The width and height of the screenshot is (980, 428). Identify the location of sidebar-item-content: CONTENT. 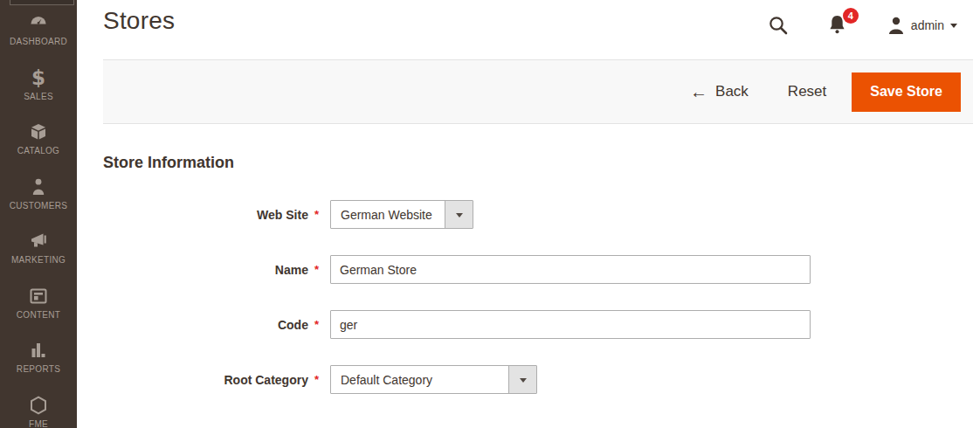
(38, 307).